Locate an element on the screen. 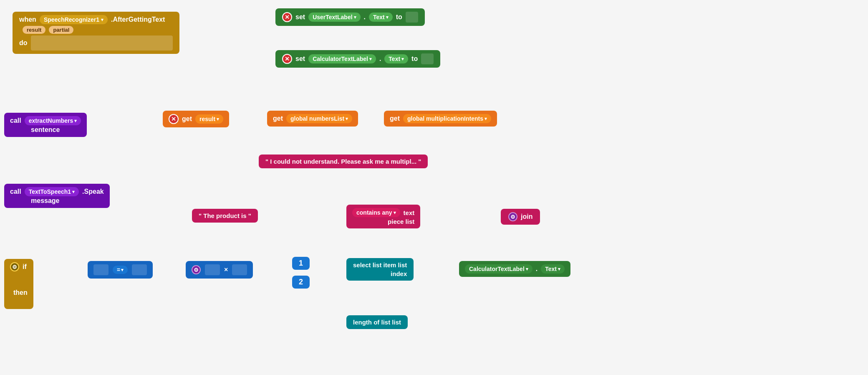 The width and height of the screenshot is (868, 375). get-mult-intents-block: get global multiplicationIntents ▾ is located at coordinates (441, 119).